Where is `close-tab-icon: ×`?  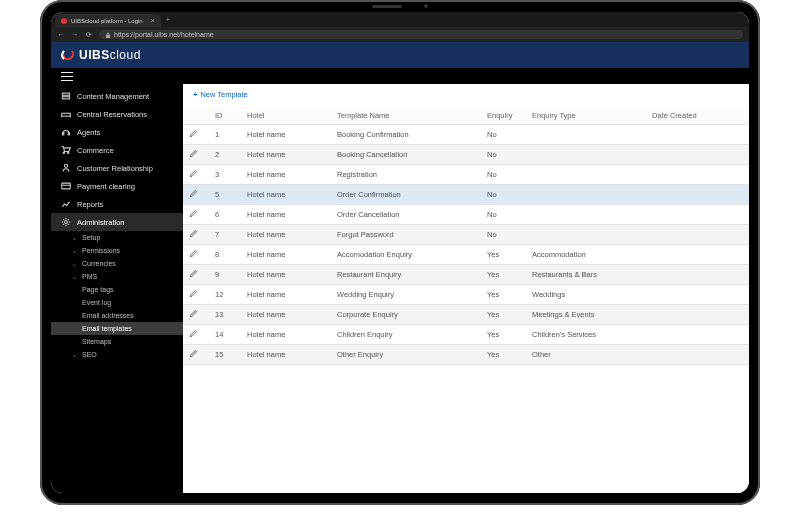 close-tab-icon: × is located at coordinates (153, 20).